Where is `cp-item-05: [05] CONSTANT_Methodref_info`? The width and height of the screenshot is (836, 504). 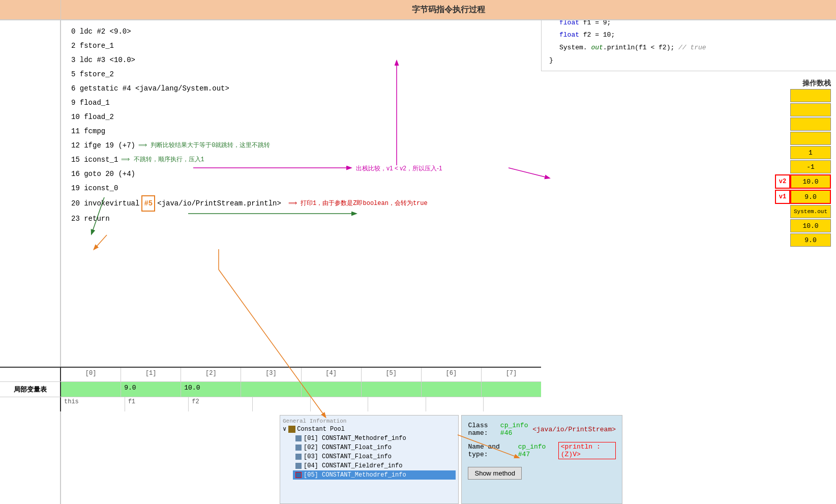 cp-item-05: [05] CONSTANT_Methodref_info is located at coordinates (374, 475).